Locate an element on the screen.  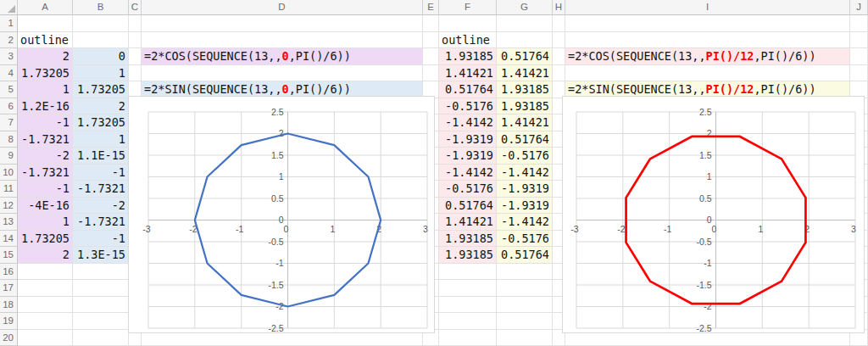
row-header-12: 12 is located at coordinates (8, 206).